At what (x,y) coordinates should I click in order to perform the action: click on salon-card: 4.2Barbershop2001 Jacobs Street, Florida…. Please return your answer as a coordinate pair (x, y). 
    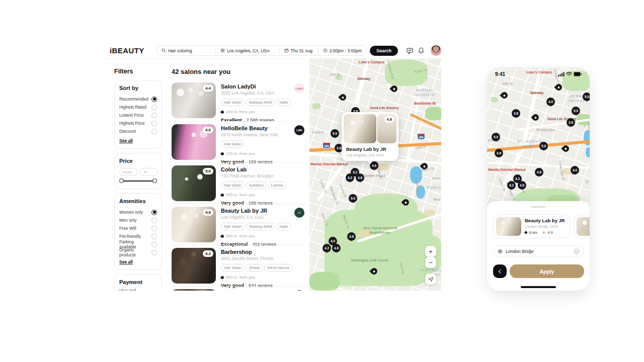
    Looking at the image, I should click on (238, 265).